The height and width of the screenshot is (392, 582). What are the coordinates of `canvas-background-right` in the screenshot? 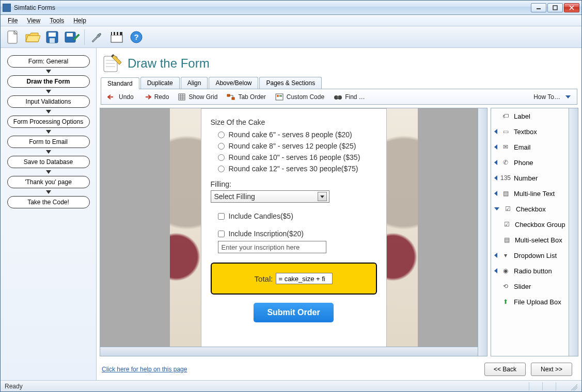 It's located at (402, 232).